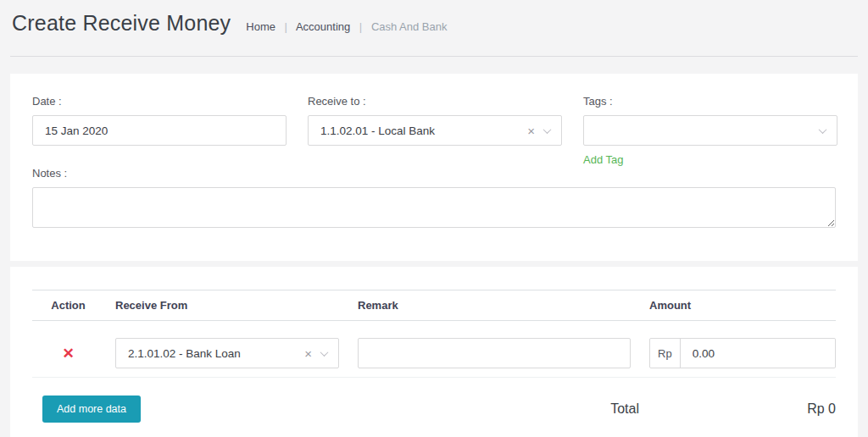 This screenshot has width=868, height=437. What do you see at coordinates (225, 353) in the screenshot?
I see `receive-from-cell: 2.1.01.02 - Bank Loan ×` at bounding box center [225, 353].